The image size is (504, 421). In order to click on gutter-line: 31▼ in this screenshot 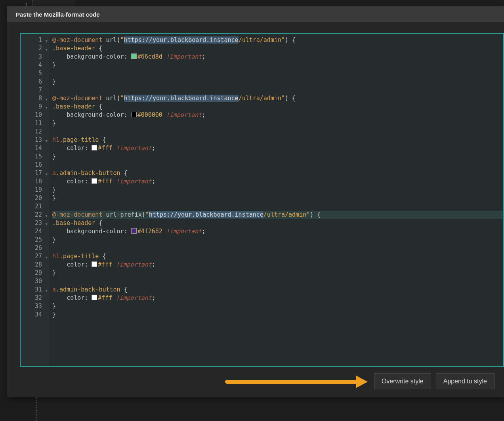, I will do `click(35, 290)`.